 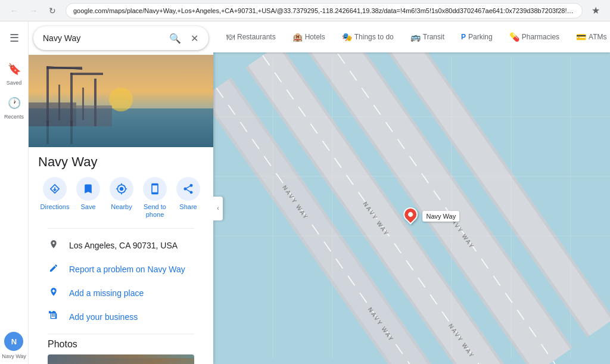 I want to click on search-input, so click(x=104, y=38).